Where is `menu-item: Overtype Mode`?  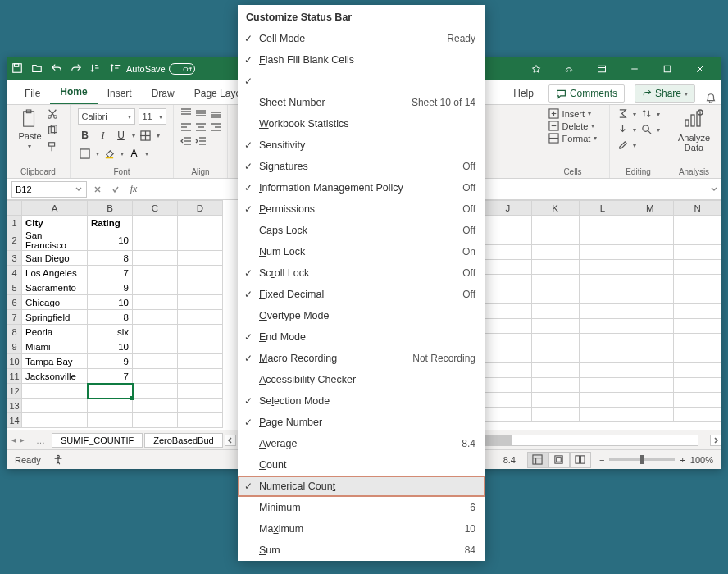 menu-item: Overtype Mode is located at coordinates (362, 316).